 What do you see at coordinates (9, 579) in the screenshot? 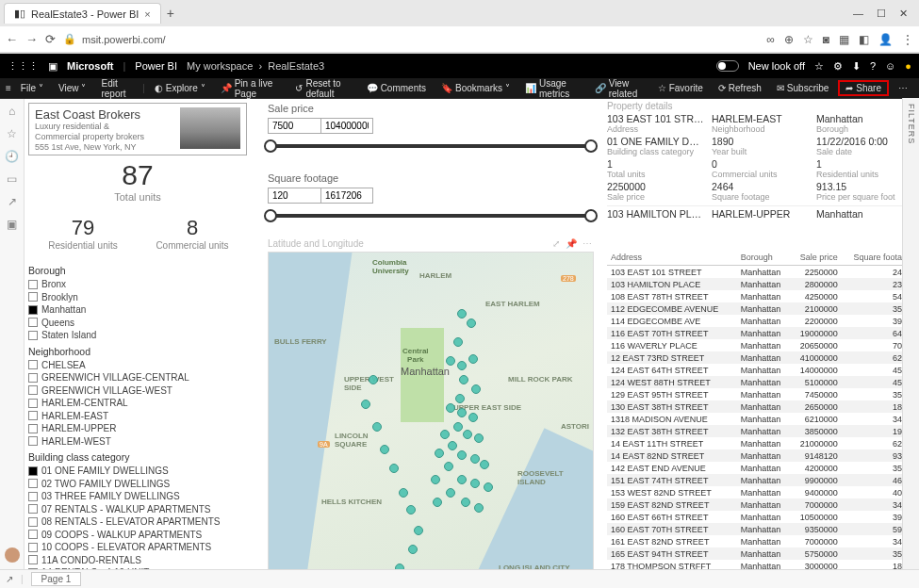
I see `expand-pages-icon: ↗` at bounding box center [9, 579].